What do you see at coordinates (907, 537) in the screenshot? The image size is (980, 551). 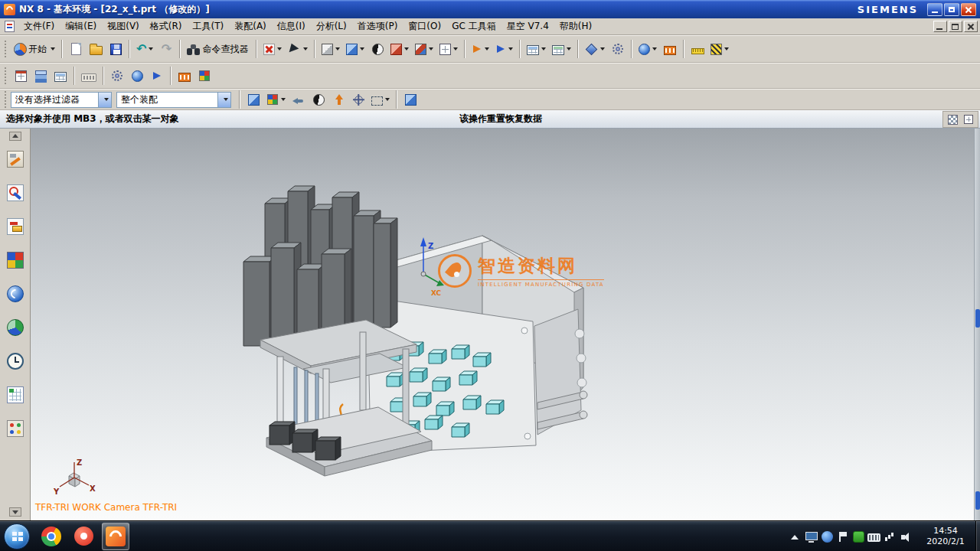 I see `volume-tray-icon` at bounding box center [907, 537].